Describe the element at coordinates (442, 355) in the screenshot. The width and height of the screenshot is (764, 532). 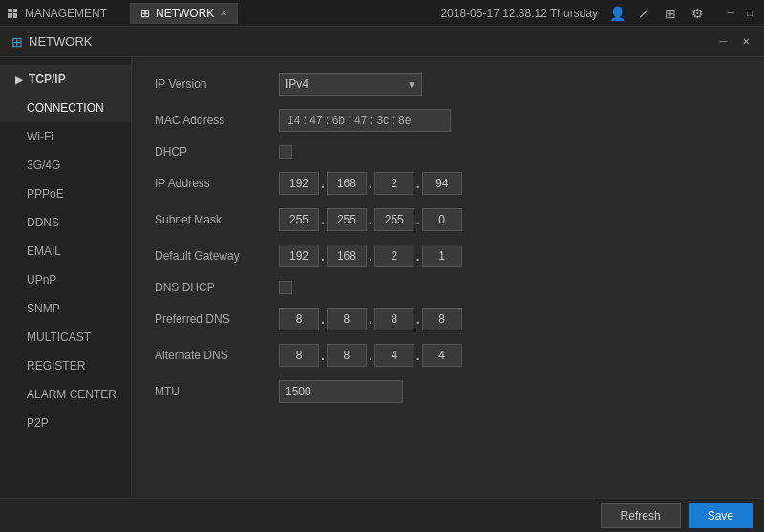
I see `alternate-dns-octet4` at that location.